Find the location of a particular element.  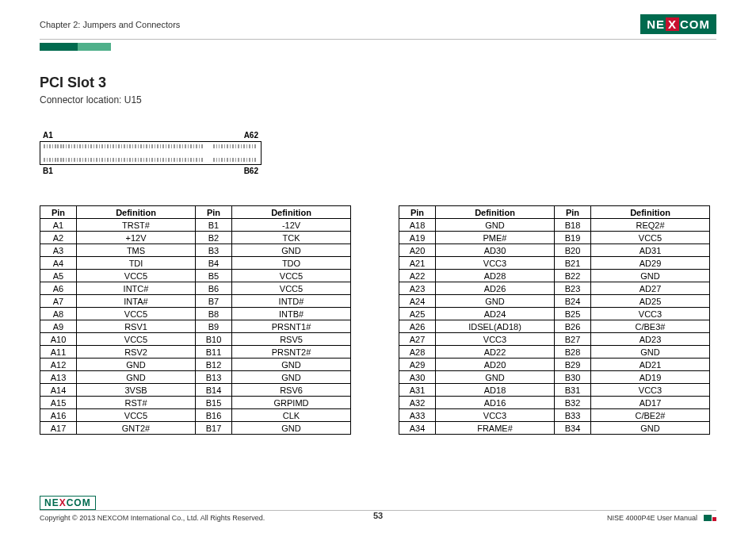

table-row: A11RSV2B11PRSNT2# is located at coordinates (196, 352).